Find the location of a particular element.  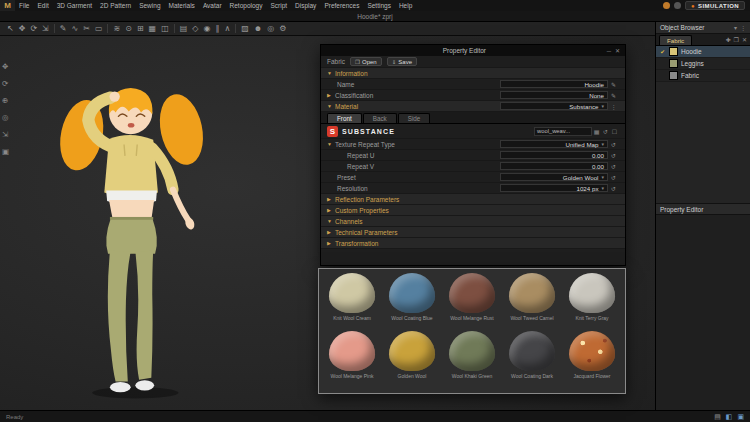

menu-dots-icon: ⋮ is located at coordinates (743, 28).